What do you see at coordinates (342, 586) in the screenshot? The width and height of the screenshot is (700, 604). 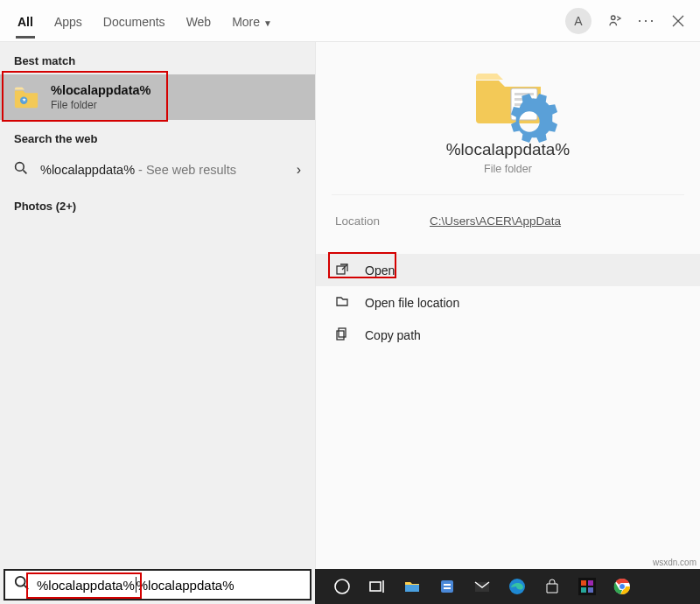 I see `cortana-icon` at bounding box center [342, 586].